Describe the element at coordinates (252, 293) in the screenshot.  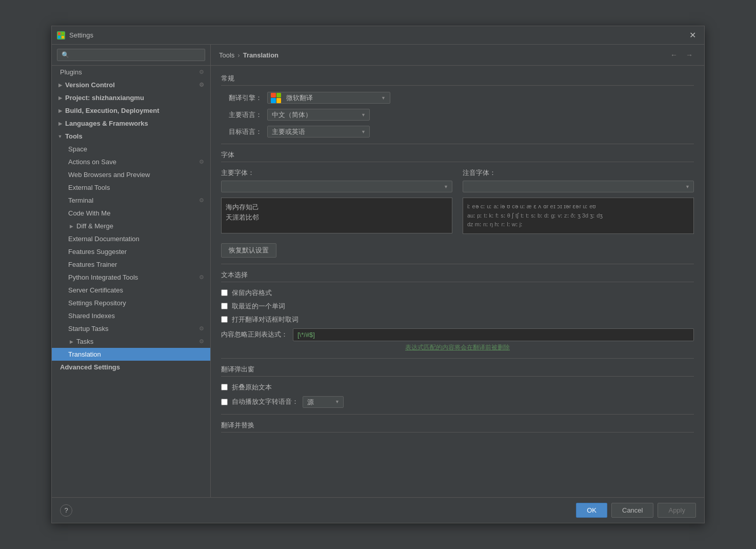
I see `keep-format-label: 保留内容格式` at that location.